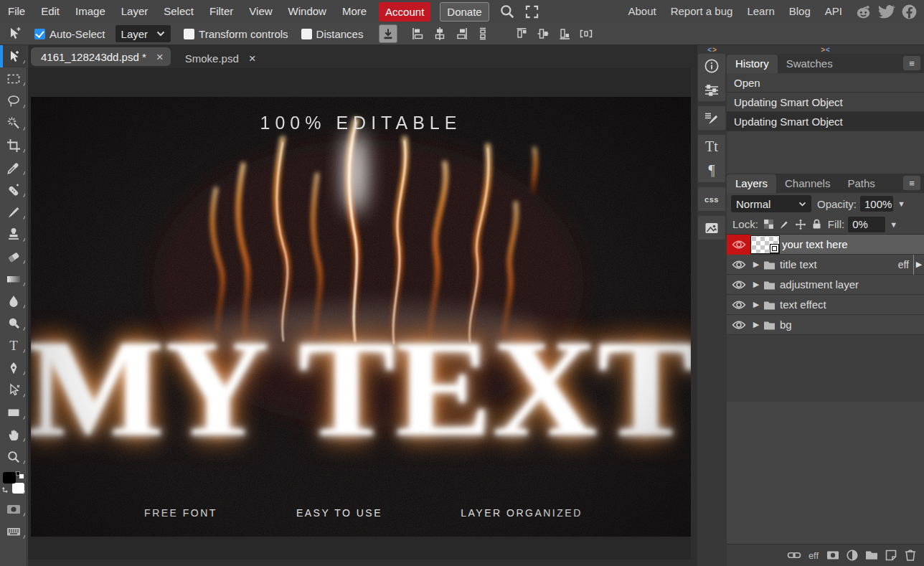 Image resolution: width=924 pixels, height=566 pixels. What do you see at coordinates (834, 11) in the screenshot?
I see `menu-api: API` at bounding box center [834, 11].